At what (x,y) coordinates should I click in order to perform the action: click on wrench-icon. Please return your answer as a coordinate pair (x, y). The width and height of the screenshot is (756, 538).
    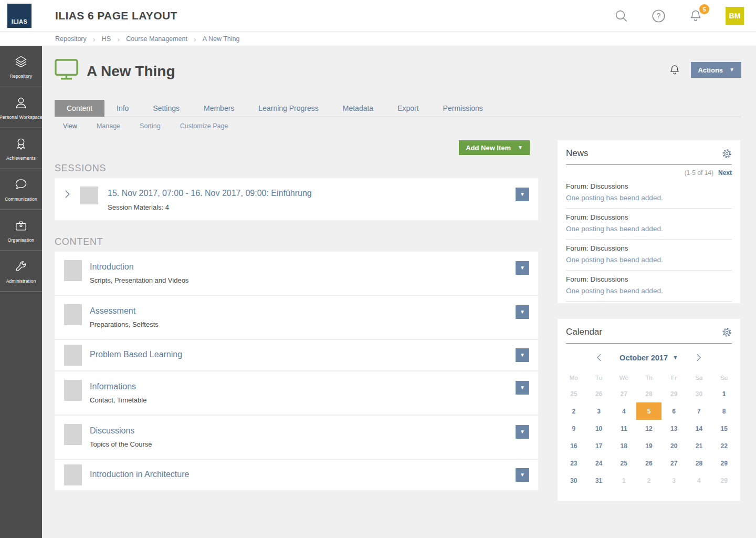
    Looking at the image, I should click on (21, 267).